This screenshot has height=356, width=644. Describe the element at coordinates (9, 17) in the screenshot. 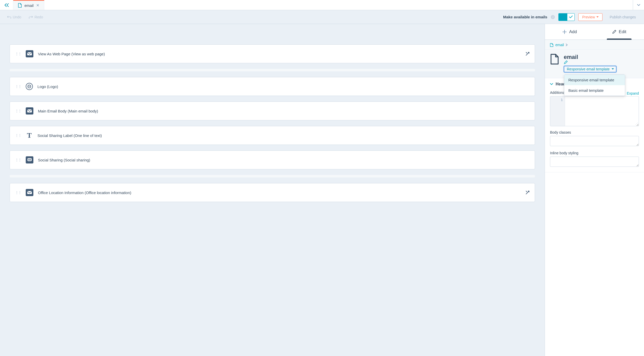

I see `undo-icon` at that location.